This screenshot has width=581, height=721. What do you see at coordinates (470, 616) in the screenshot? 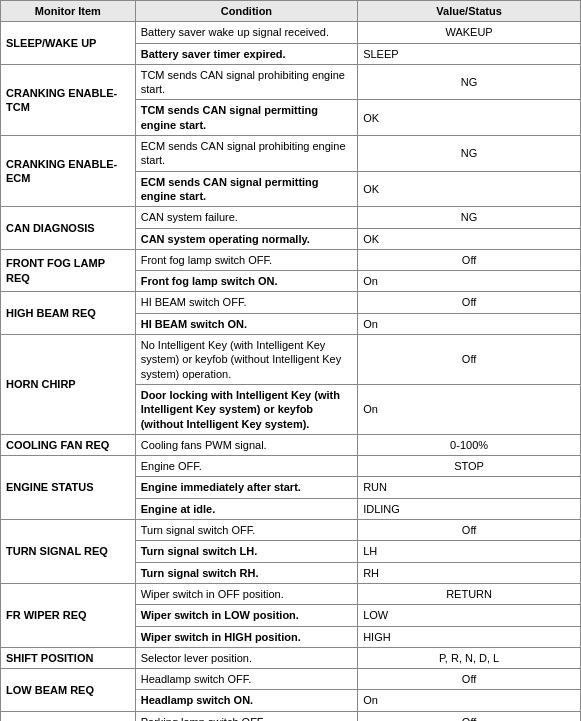
I see `value-cell: LOW` at bounding box center [470, 616].